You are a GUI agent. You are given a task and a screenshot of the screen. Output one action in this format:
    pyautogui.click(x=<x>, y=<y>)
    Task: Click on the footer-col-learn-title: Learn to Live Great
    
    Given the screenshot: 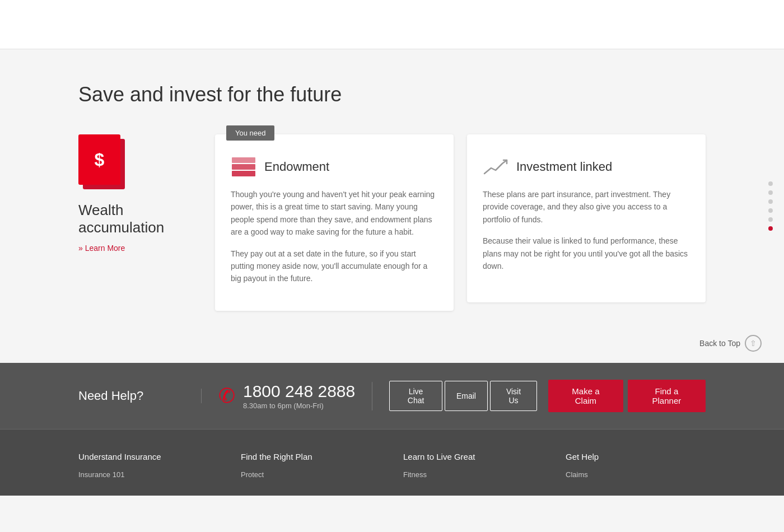 What is the action you would take?
    pyautogui.click(x=473, y=457)
    